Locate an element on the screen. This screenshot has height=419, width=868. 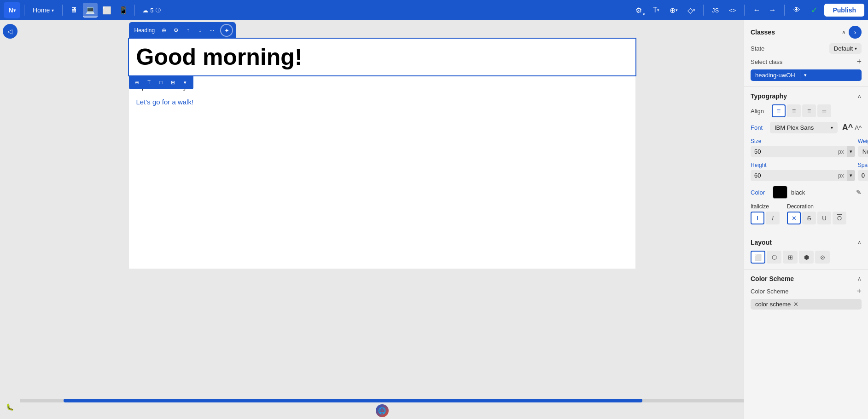
font-dropdown: IBM Plex Sans ▾ is located at coordinates (804, 128).